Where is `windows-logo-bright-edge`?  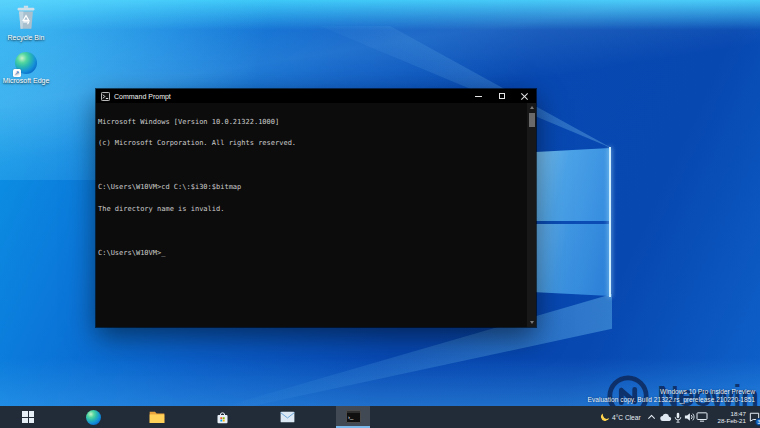 windows-logo-bright-edge is located at coordinates (610, 222).